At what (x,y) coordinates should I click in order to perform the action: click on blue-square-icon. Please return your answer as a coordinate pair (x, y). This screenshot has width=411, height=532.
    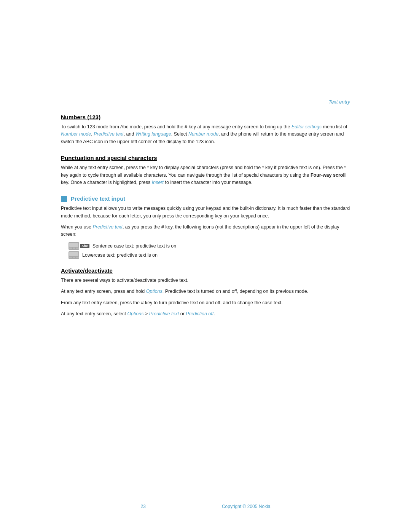
    Looking at the image, I should click on (64, 199).